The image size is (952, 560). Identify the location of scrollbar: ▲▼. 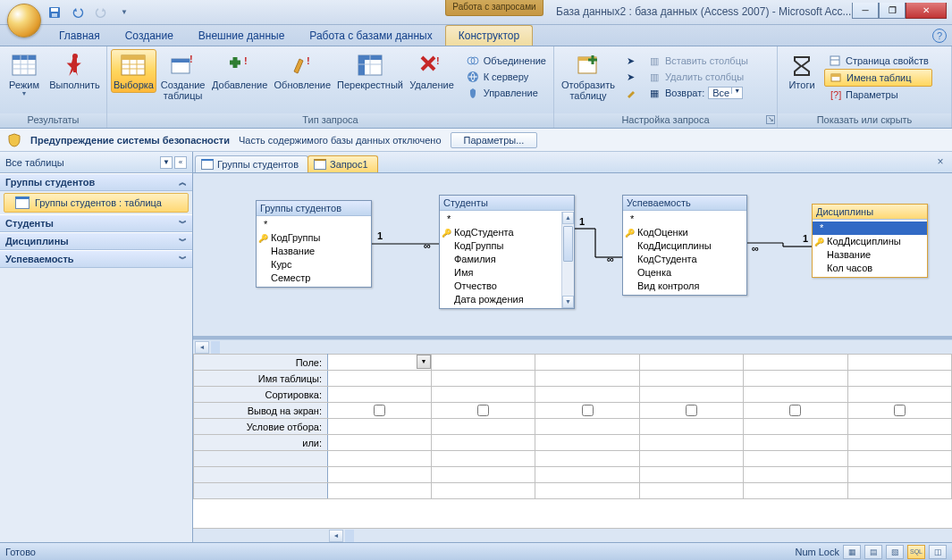
(568, 260).